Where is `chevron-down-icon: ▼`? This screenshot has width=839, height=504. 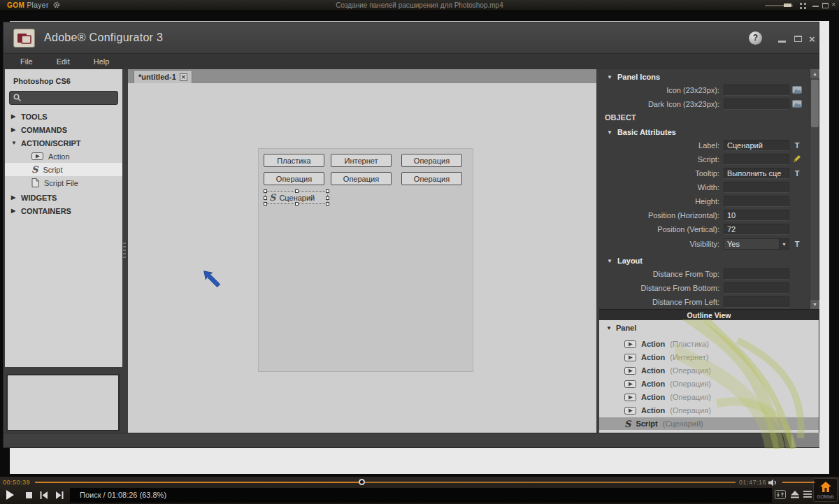
chevron-down-icon: ▼ is located at coordinates (784, 244).